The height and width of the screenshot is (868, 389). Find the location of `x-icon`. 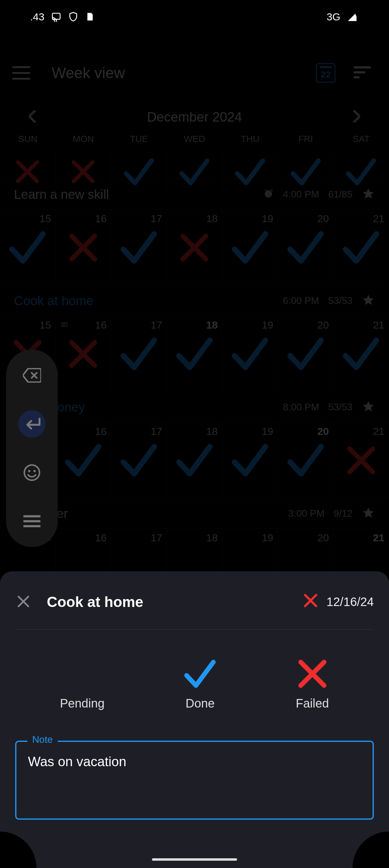

x-icon is located at coordinates (313, 672).